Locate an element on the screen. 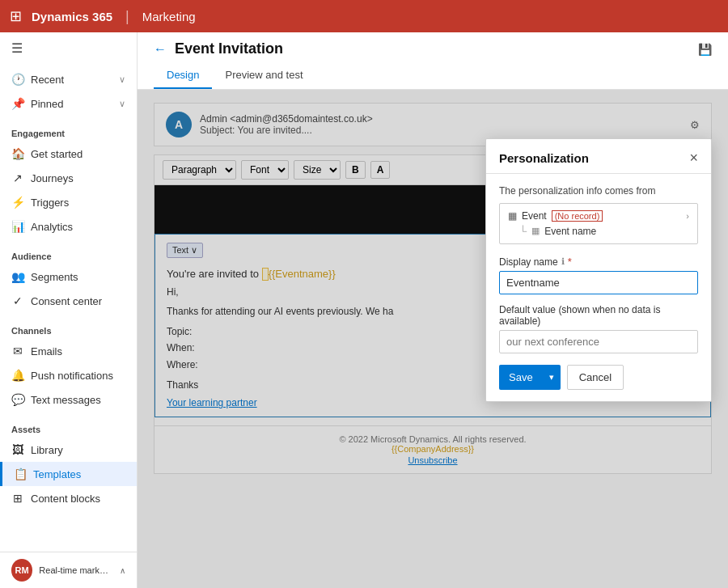 The image size is (728, 588). library-label: Library is located at coordinates (47, 450).